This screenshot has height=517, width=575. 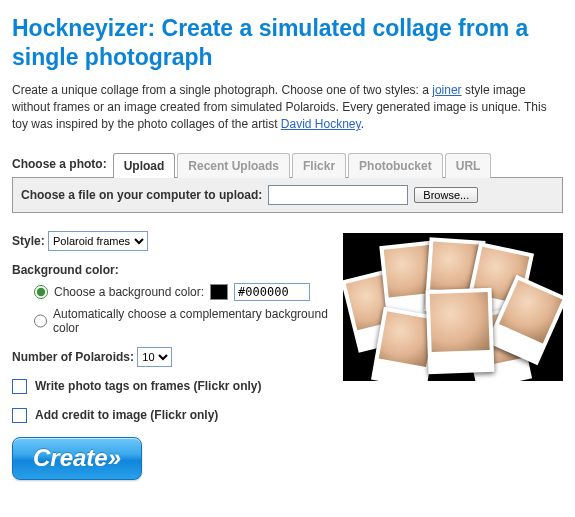 What do you see at coordinates (28, 241) in the screenshot?
I see `style-label: Style:` at bounding box center [28, 241].